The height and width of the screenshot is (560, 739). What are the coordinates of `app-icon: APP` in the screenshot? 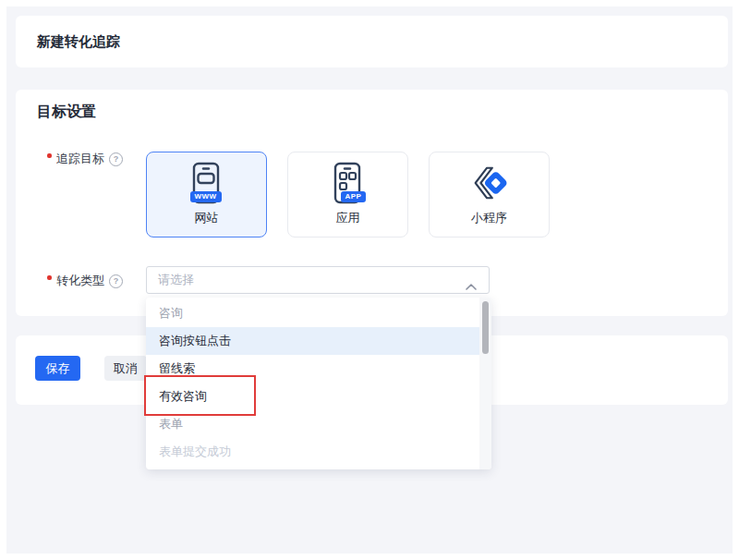 It's located at (348, 183).